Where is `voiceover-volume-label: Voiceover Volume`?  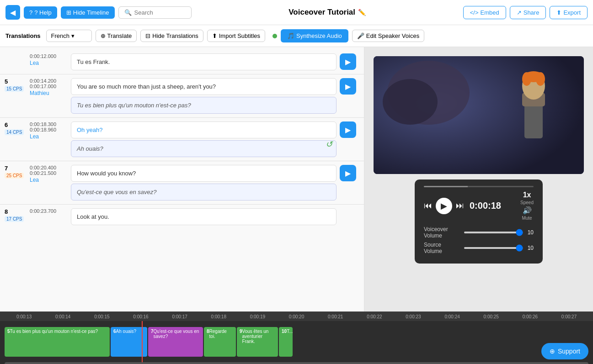
voiceover-volume-label: Voiceover Volume is located at coordinates (442, 232).